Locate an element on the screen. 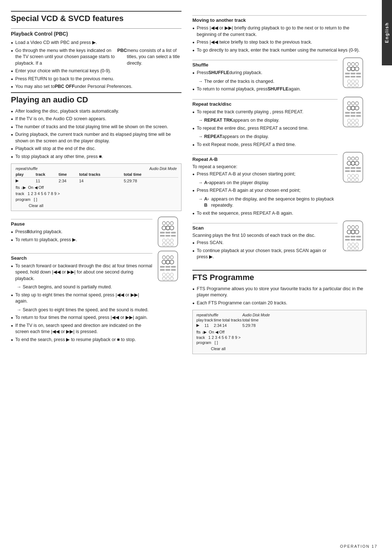 Image resolution: width=392 pixels, height=555 pixels. repeat-ab-section: Repeat A-B To repeat a sequence: Press R… is located at coordinates (279, 185).